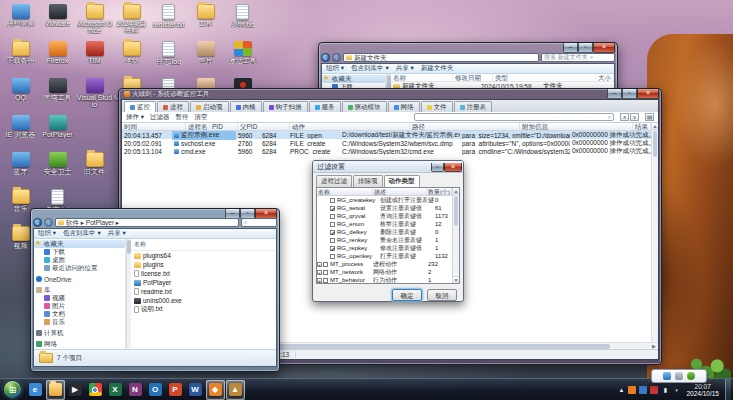  Describe the element at coordinates (654, 390) in the screenshot. I see `tray-app-icon` at that location.